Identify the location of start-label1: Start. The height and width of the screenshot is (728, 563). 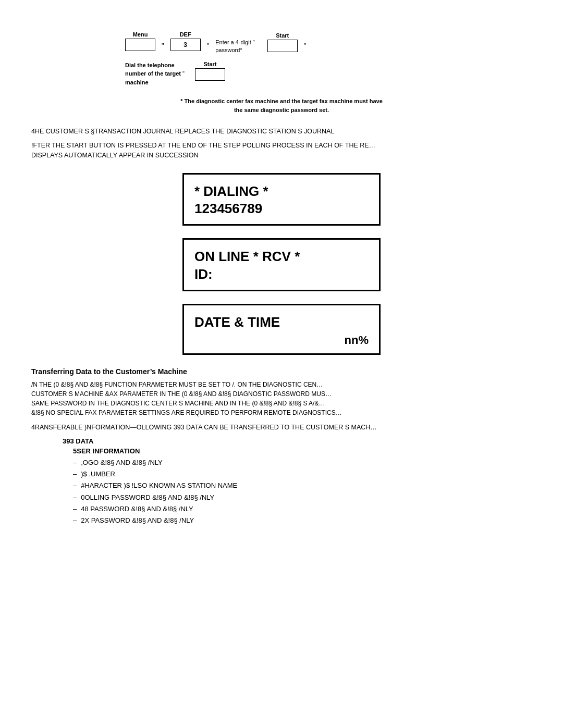
(283, 35).